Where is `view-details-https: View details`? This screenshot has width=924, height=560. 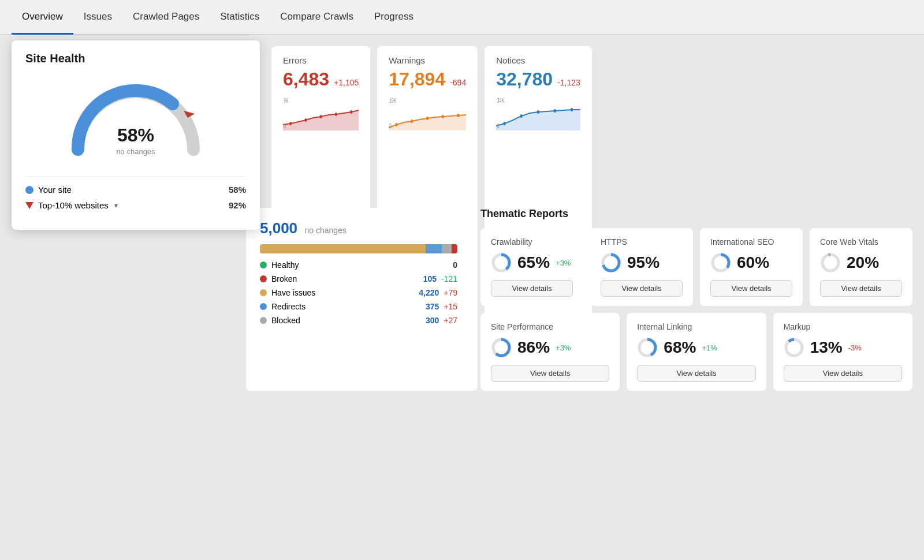 view-details-https: View details is located at coordinates (642, 289).